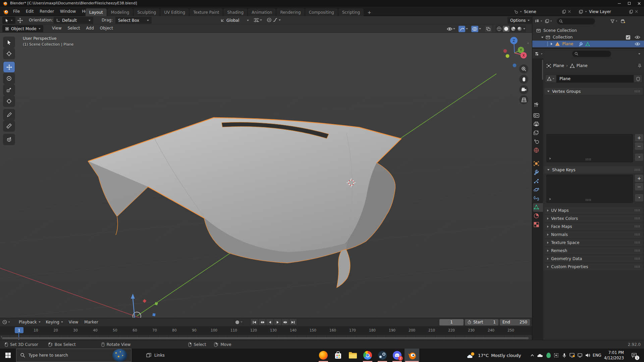  I want to click on vertex-group-add-button: +, so click(639, 138).